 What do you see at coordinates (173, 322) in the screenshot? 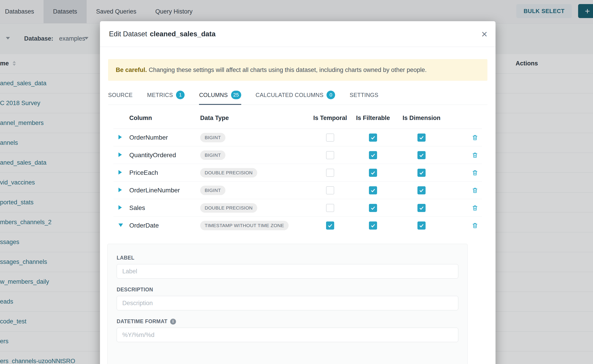
I see `info-icon: i` at bounding box center [173, 322].